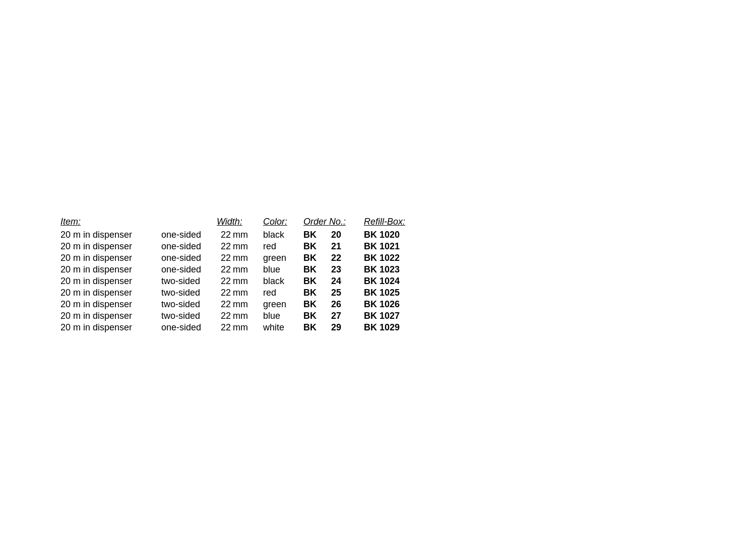 This screenshot has height=554, width=756. What do you see at coordinates (394, 293) in the screenshot?
I see `cell-refill: BK 1025` at bounding box center [394, 293].